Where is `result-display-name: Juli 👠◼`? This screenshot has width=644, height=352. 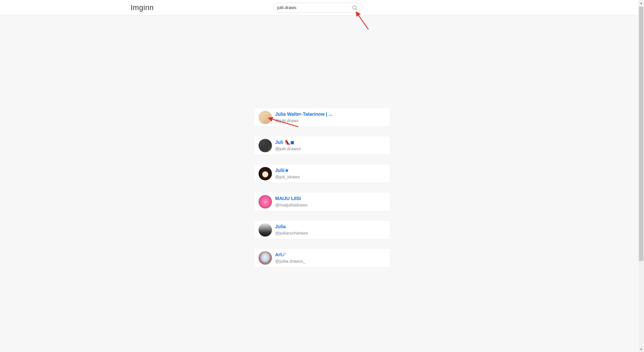 result-display-name: Juli 👠◼ is located at coordinates (288, 143).